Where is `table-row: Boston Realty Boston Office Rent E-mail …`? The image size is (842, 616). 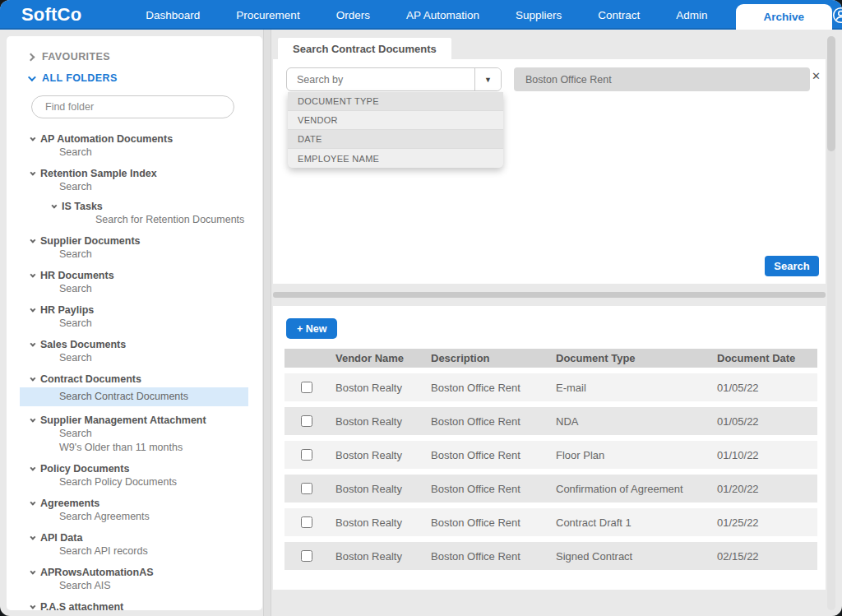 table-row: Boston Realty Boston Office Rent E-mail … is located at coordinates (551, 387).